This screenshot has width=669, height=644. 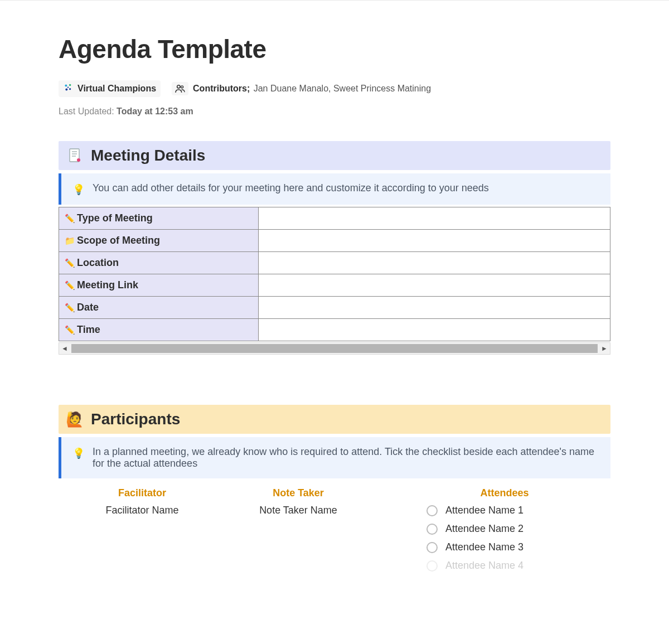 I want to click on participants-grid: Facilitator Facilitator Name Note Taker …, so click(x=334, y=533).